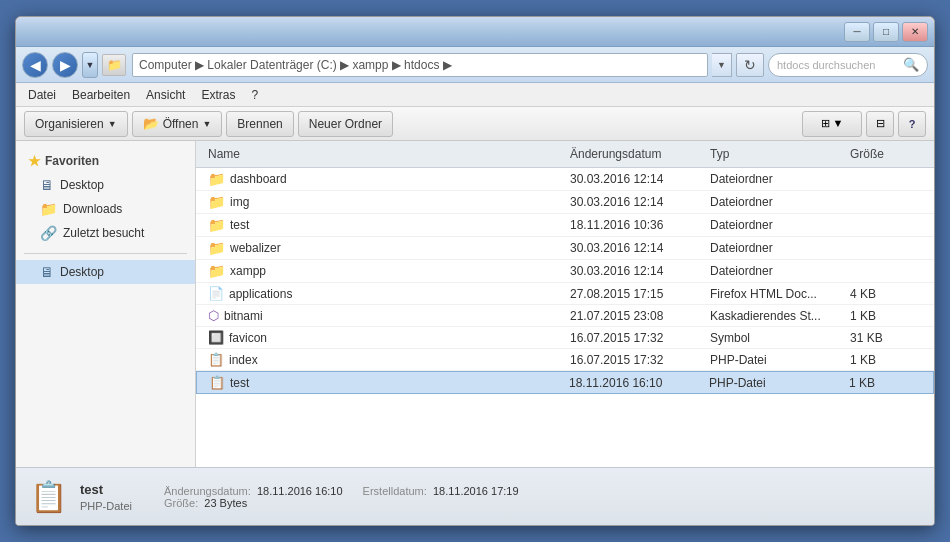 The image size is (950, 542). I want to click on sidebar-item-recent: 🔗 Zuletzt besucht, so click(106, 233).